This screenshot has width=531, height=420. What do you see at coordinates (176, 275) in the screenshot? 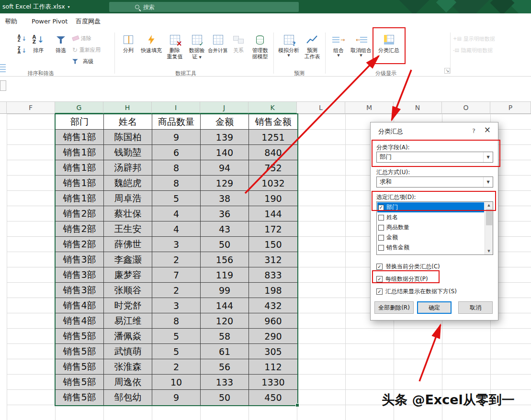
I see `cell: 7` at bounding box center [176, 275].